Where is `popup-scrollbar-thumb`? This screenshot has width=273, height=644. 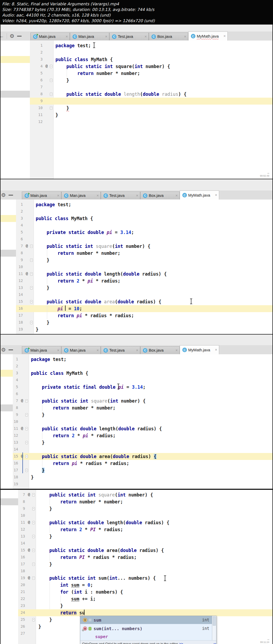 popup-scrollbar-thumb is located at coordinates (214, 621).